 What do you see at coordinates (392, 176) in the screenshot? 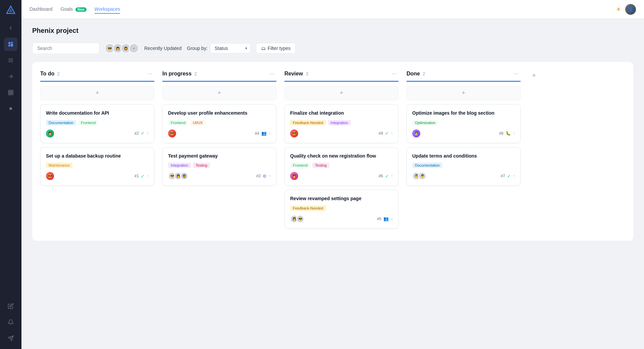
I see `task-priority-icon-6: ↑` at bounding box center [392, 176].